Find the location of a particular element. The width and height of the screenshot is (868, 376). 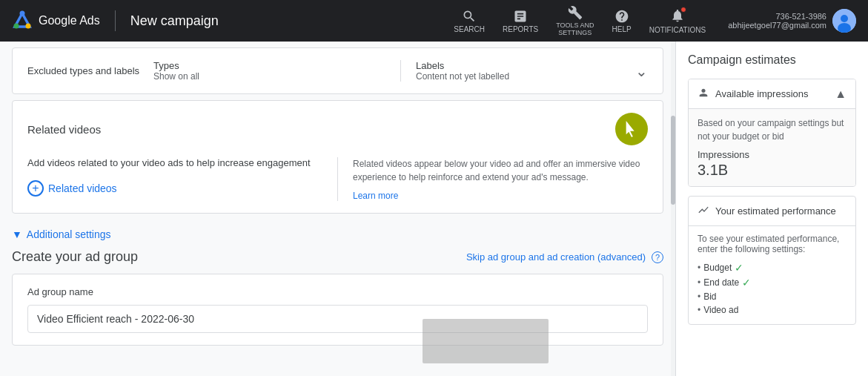

create-ad-group-header: Create your ad group Skip ad group and a… is located at coordinates (338, 257).